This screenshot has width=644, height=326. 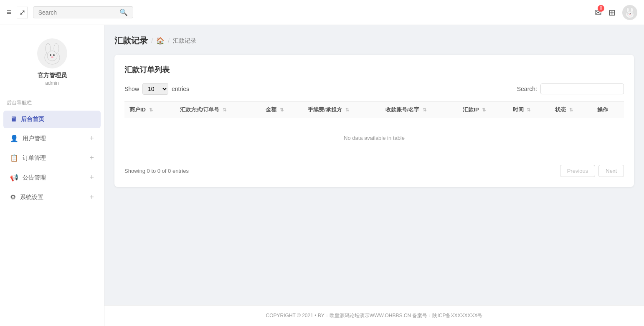 I want to click on sort-icon-remit_ip: ⇅, so click(x=484, y=110).